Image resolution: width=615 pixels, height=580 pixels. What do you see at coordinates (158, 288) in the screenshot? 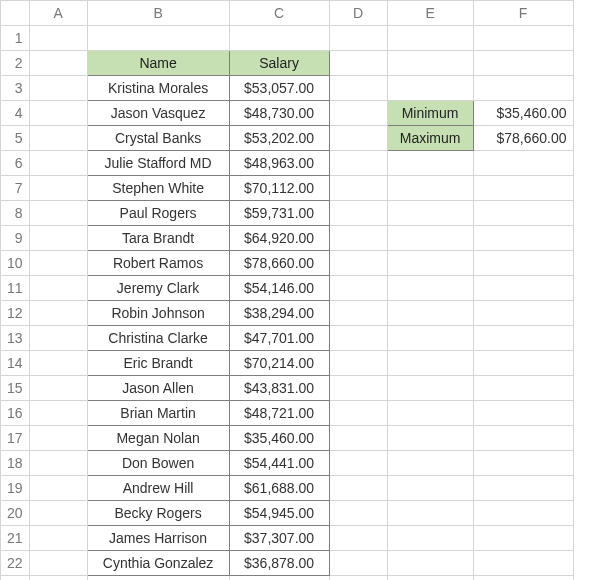
I see `name-cell: Jeremy Clark` at bounding box center [158, 288].